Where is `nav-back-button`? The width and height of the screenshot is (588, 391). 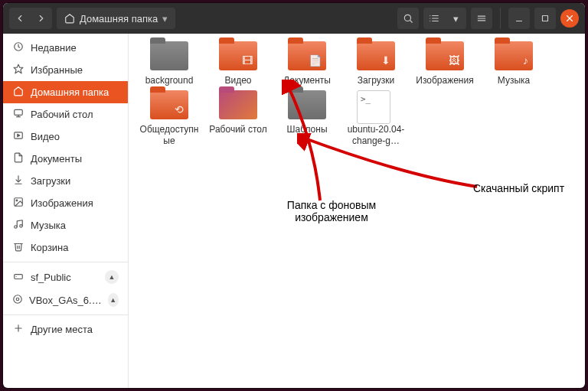 nav-back-button is located at coordinates (20, 18).